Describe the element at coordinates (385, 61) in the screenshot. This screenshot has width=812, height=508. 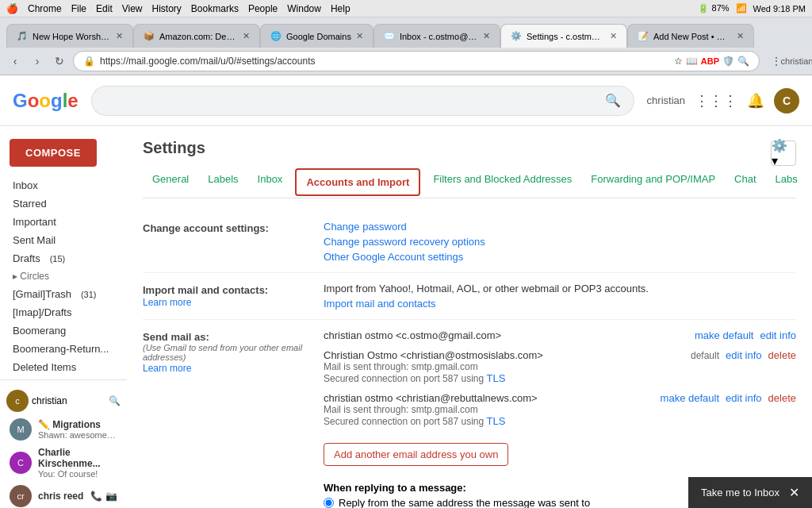
I see `url-text: https://mail.google.com/mail/u/0/#settin…` at that location.